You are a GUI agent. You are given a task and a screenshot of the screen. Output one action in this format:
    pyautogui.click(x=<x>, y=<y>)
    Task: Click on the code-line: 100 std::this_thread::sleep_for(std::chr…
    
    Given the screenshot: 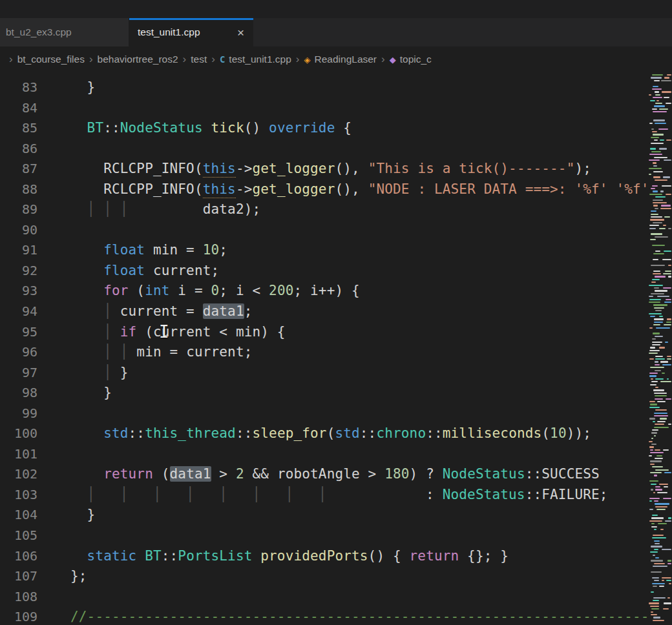 What is the action you would take?
    pyautogui.click(x=324, y=434)
    